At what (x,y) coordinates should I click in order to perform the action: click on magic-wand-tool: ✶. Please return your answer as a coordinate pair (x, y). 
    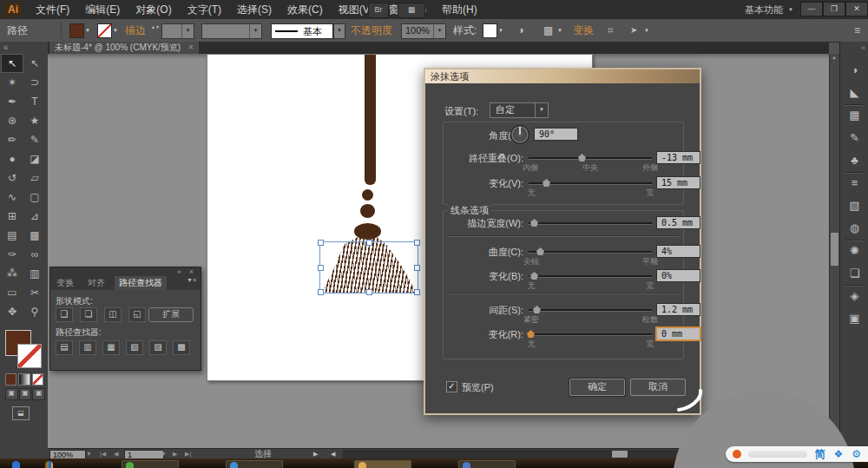
    Looking at the image, I should click on (12, 82).